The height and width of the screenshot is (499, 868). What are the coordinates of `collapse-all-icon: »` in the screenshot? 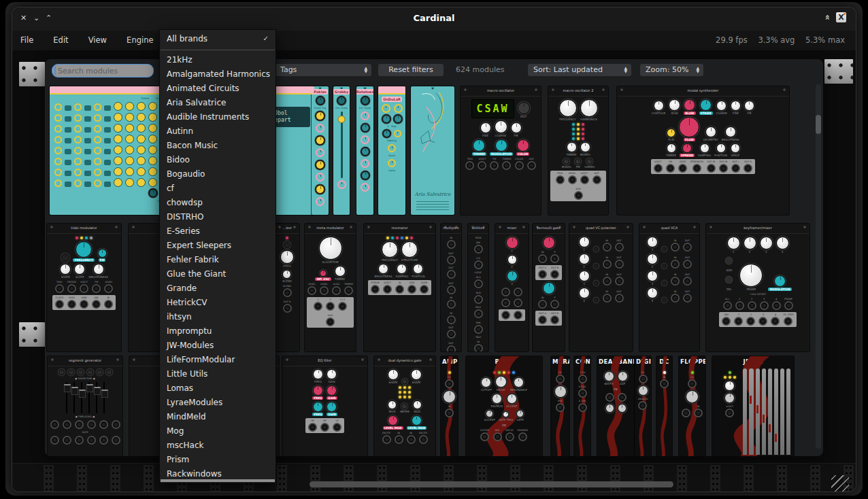 It's located at (826, 17).